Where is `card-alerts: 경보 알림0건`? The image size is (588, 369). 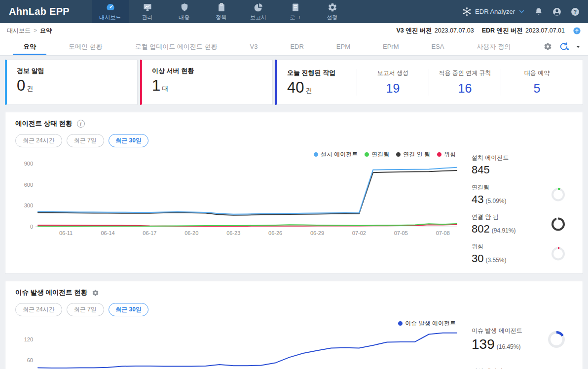
card-alerts: 경보 알림0건 is located at coordinates (71, 82).